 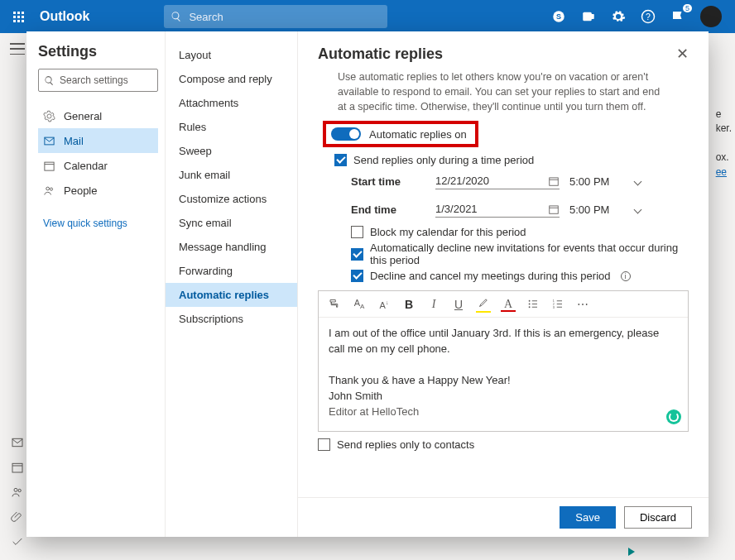 I want to click on pane-title: Automatic replies, so click(x=381, y=55).